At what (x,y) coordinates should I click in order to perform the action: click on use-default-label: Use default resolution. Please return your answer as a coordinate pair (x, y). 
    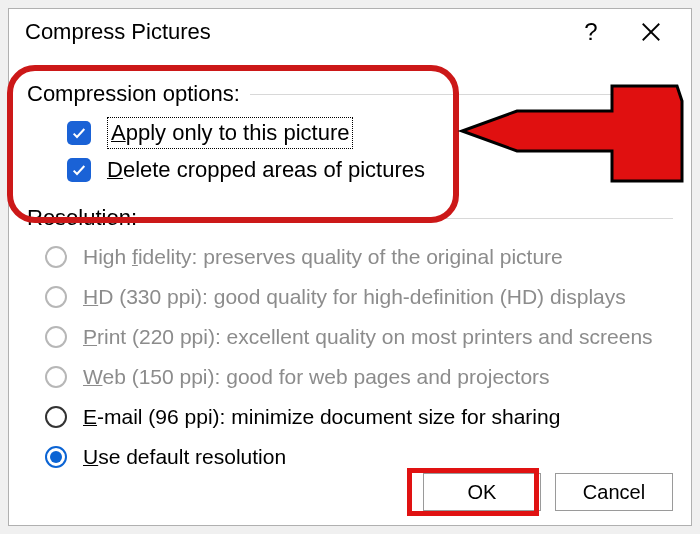
    Looking at the image, I should click on (184, 457).